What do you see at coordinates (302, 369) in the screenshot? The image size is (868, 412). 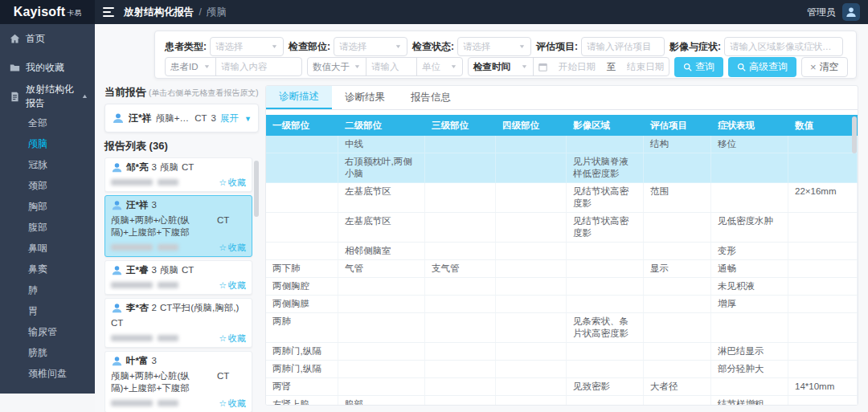 I see `table-cell: 两肺门,纵隔` at bounding box center [302, 369].